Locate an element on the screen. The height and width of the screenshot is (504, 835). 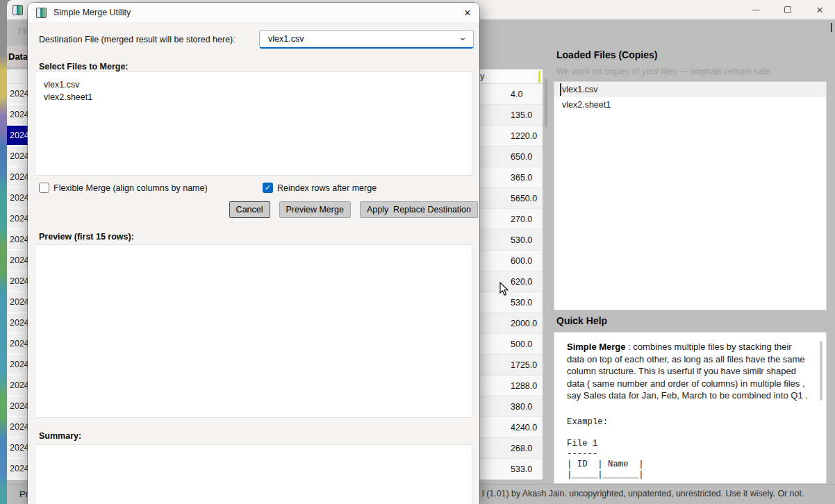
table-row-value-cell: 650.0 is located at coordinates (511, 157).